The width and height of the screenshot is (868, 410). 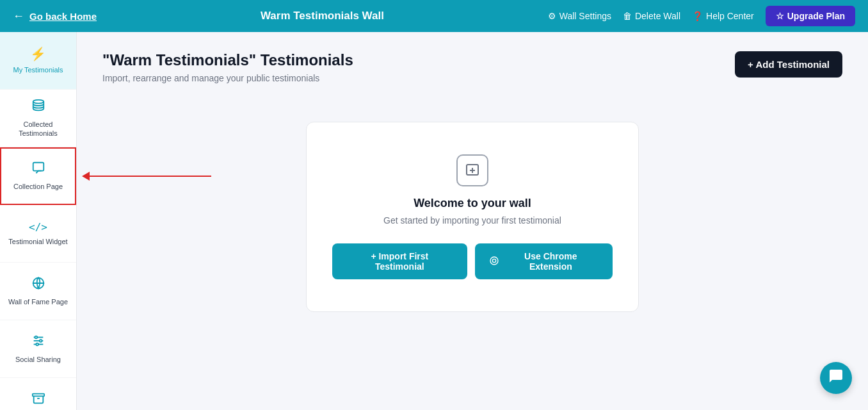 I want to click on page-title: "Warm Testimonials" Testimonials, so click(x=472, y=60).